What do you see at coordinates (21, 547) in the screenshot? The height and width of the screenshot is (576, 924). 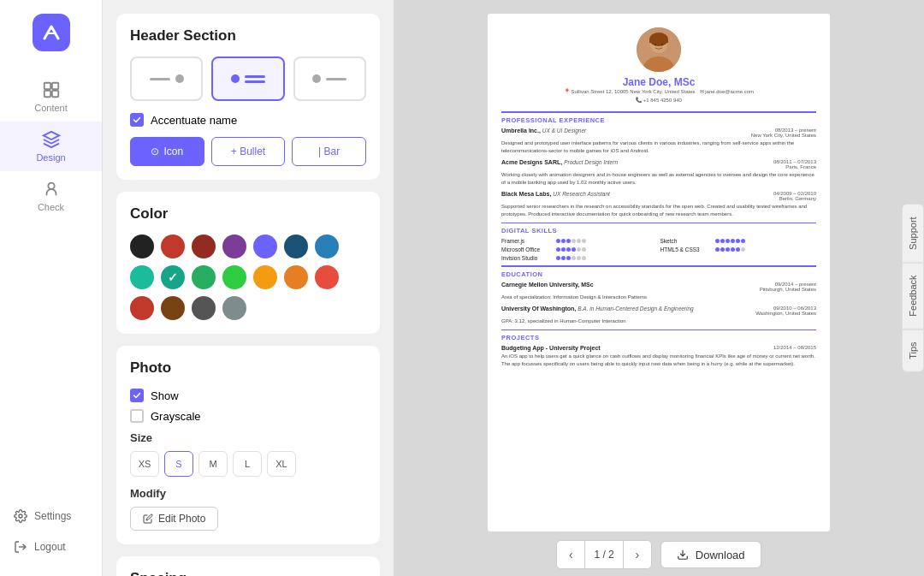 I see `logout-icon` at bounding box center [21, 547].